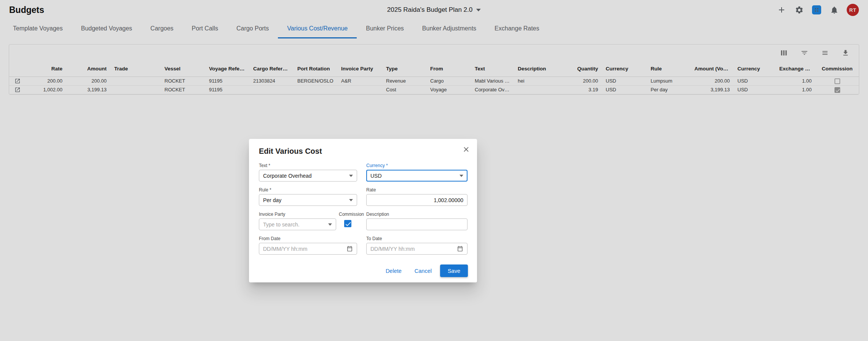 This screenshot has width=868, height=341. I want to click on field-description: Description, so click(417, 221).